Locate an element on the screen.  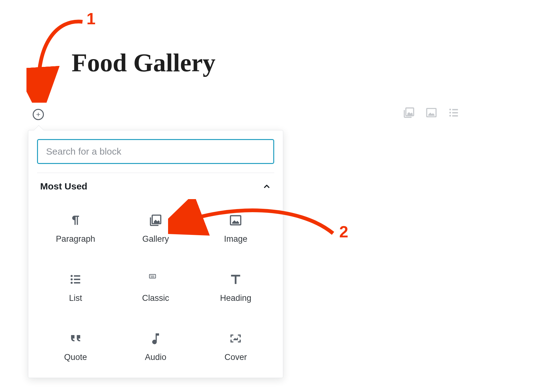
shortcut-list is located at coordinates (454, 113).